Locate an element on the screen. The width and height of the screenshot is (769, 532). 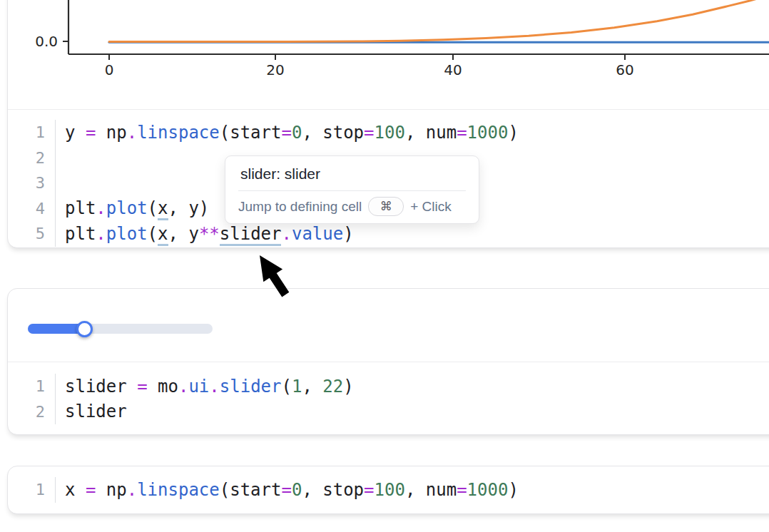
line-number: 5 is located at coordinates (31, 234).